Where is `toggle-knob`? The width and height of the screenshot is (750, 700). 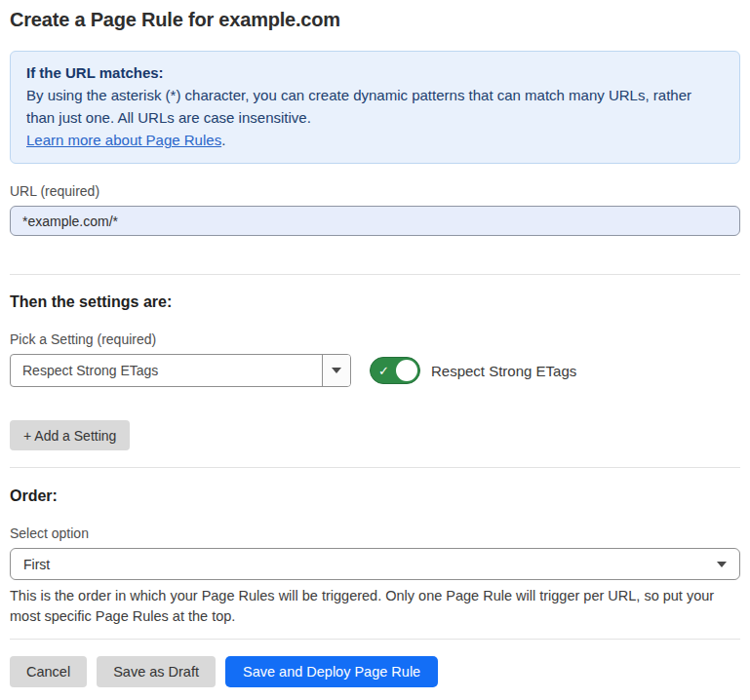 toggle-knob is located at coordinates (407, 370).